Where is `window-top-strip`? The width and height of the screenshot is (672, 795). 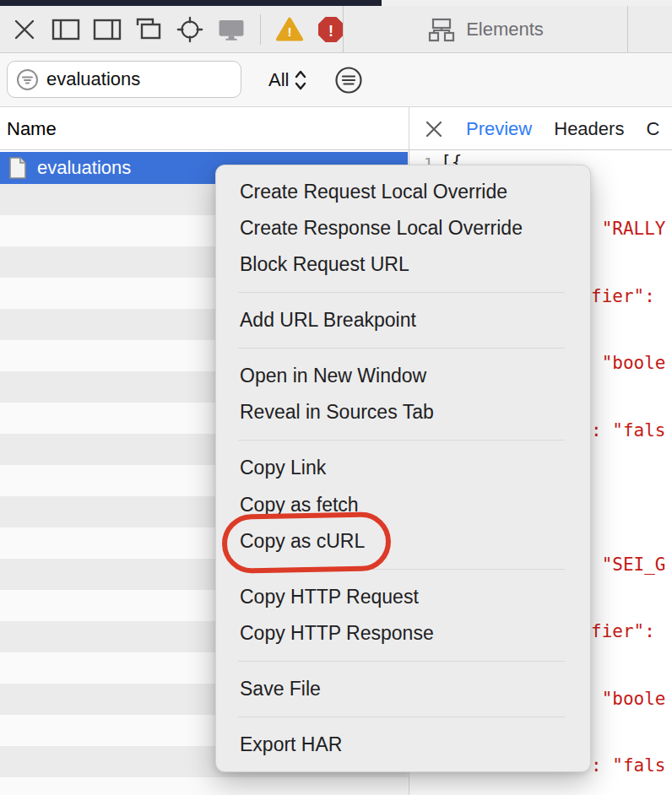 window-top-strip is located at coordinates (336, 3).